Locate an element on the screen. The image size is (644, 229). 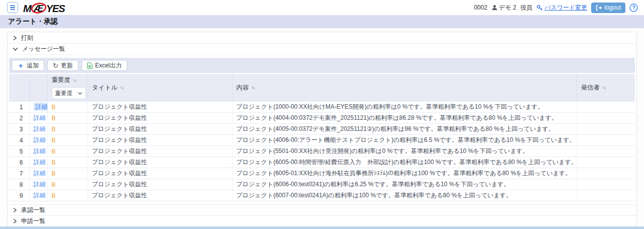
table-row: 2 詳細 B プロジェクト収益性 プロジェクト(4004-00:0372デモ案件… is located at coordinates (322, 118).